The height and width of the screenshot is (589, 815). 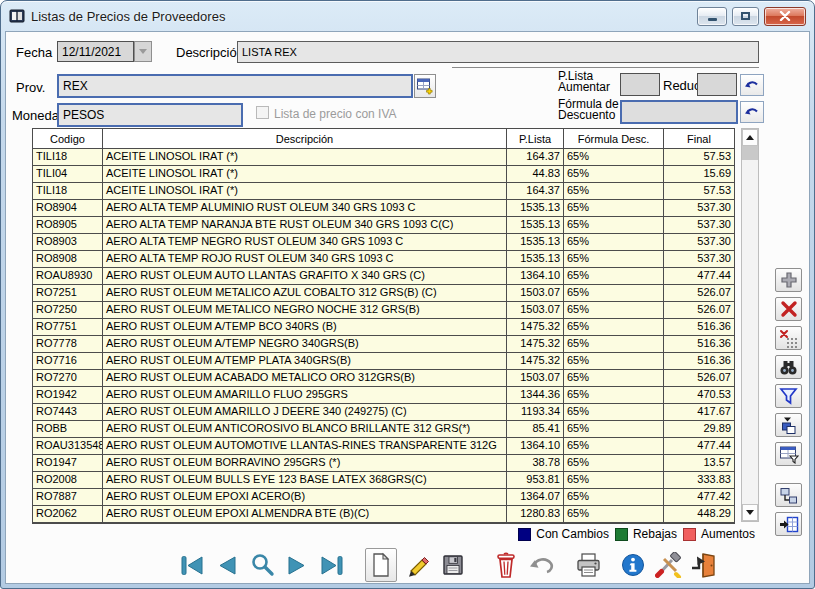 I want to click on header-formula-desc: Fórmula Desc., so click(x=614, y=139).